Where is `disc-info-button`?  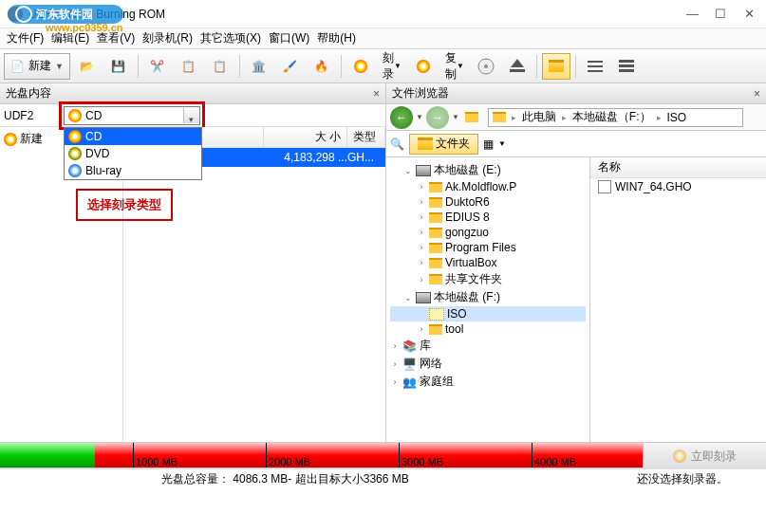 disc-info-button is located at coordinates (486, 66).